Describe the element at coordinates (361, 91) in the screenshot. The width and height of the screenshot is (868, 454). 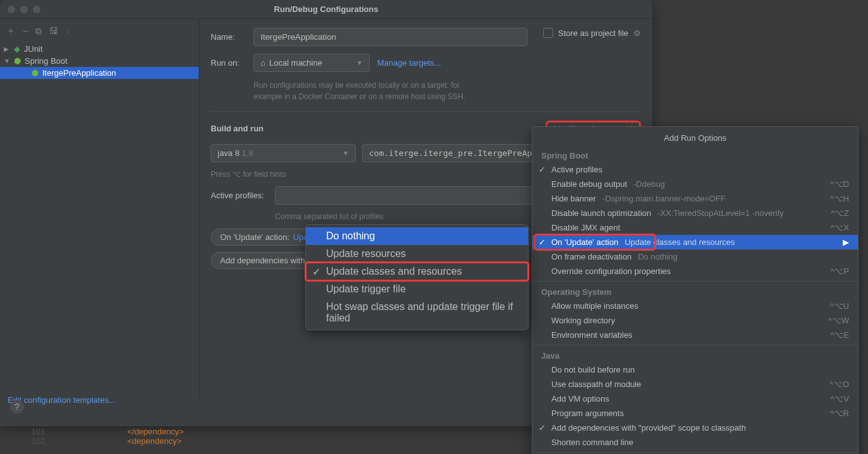
I see `run-on-hint: Run configurations may be executed local…` at that location.